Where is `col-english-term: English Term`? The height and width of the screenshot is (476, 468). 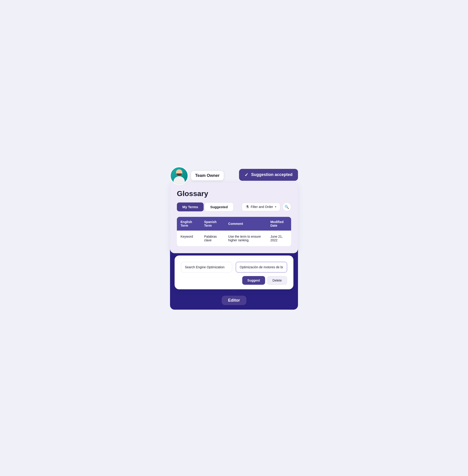
col-english-term: English Term is located at coordinates (189, 224).